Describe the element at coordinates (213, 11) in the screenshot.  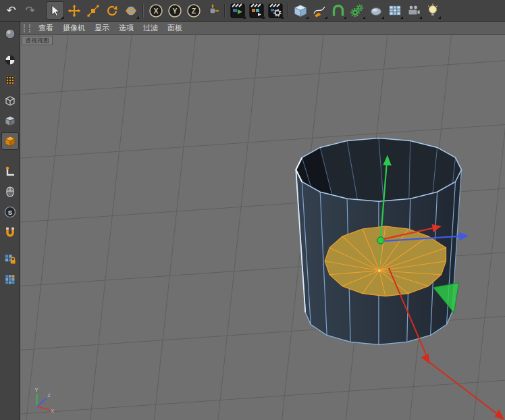
I see `coordinate-system-icon` at that location.